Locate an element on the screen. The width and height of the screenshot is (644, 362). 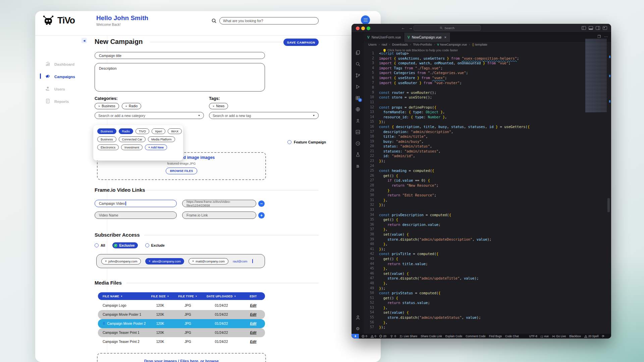
category-option-radio: Radio is located at coordinates (126, 131).